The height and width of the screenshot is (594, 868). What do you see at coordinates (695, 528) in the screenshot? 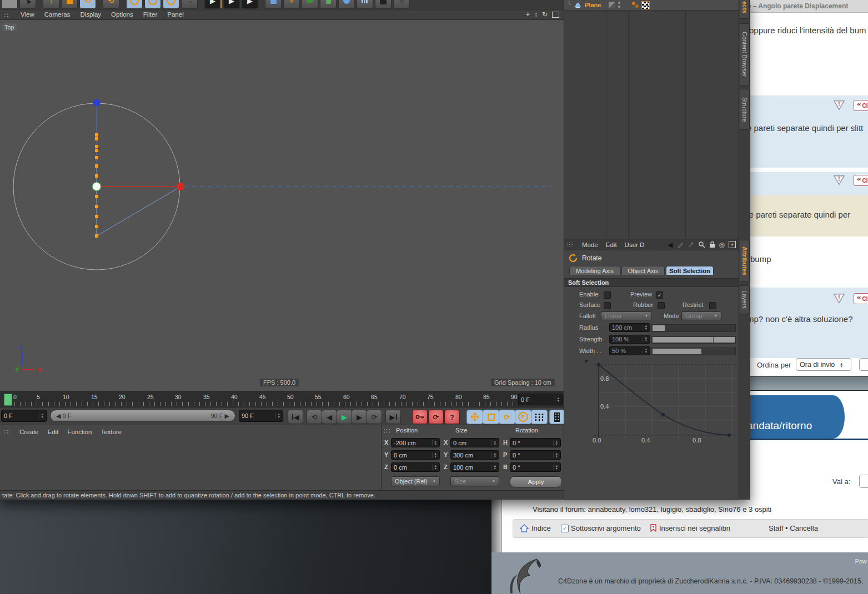
I see `bookmark-link: Inserisci nei segnalibri` at bounding box center [695, 528].